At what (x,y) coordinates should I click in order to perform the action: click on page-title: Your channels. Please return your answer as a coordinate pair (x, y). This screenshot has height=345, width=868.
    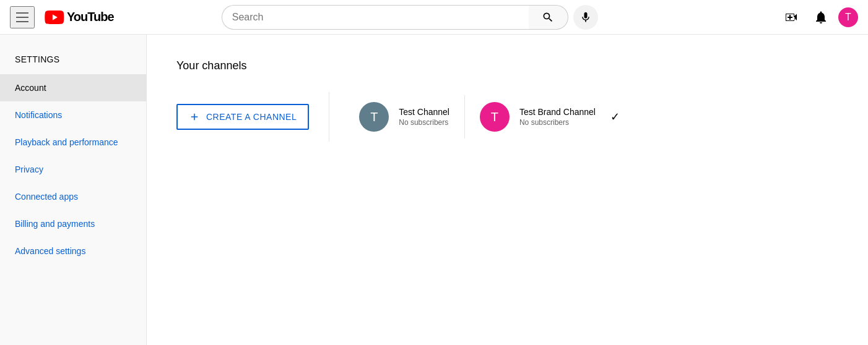
    Looking at the image, I should click on (508, 66).